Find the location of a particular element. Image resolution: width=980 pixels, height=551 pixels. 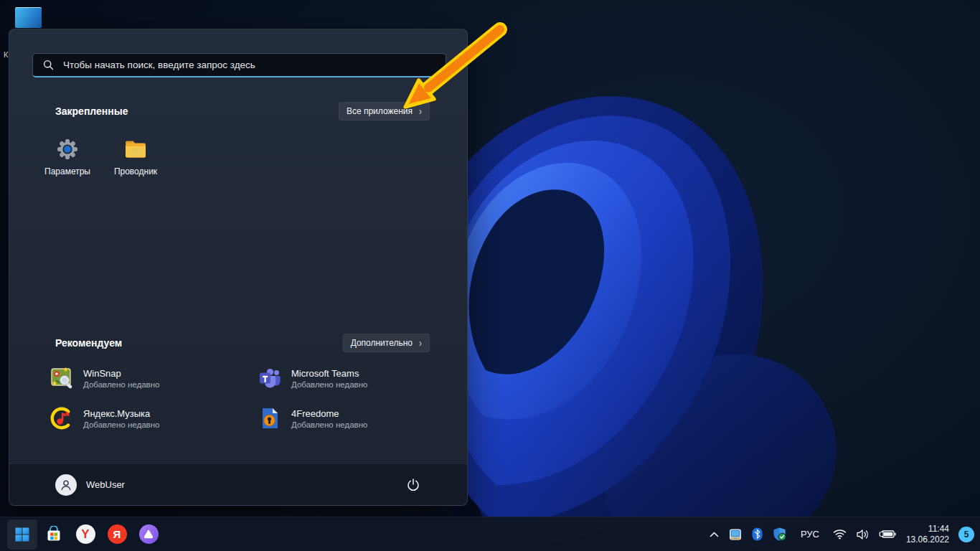

tray-bluetooth-button is located at coordinates (758, 534).